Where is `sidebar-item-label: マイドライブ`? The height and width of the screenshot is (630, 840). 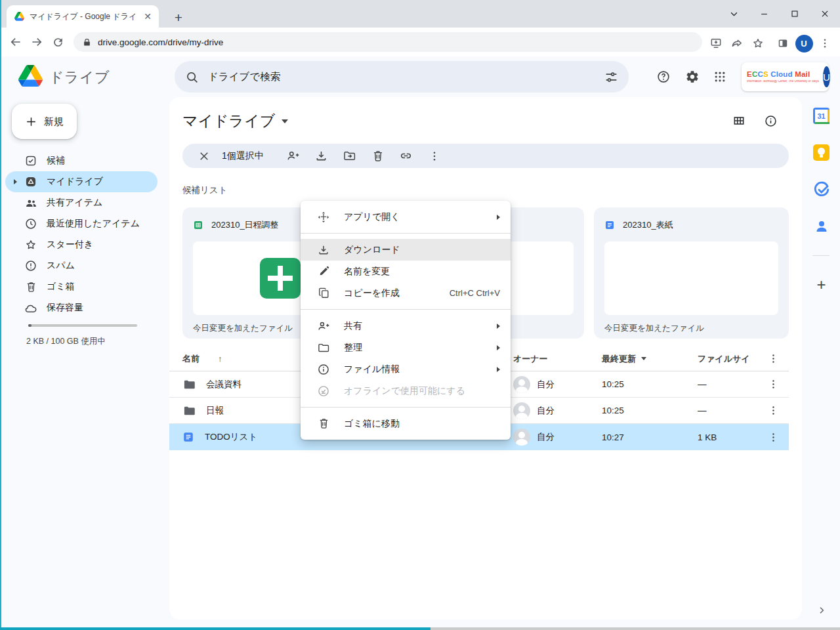 sidebar-item-label: マイドライブ is located at coordinates (75, 182).